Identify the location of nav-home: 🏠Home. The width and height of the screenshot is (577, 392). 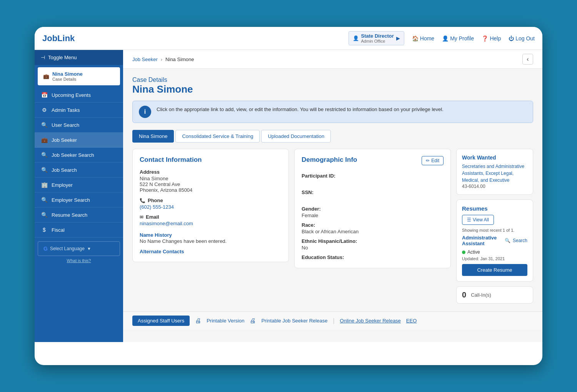
(423, 38).